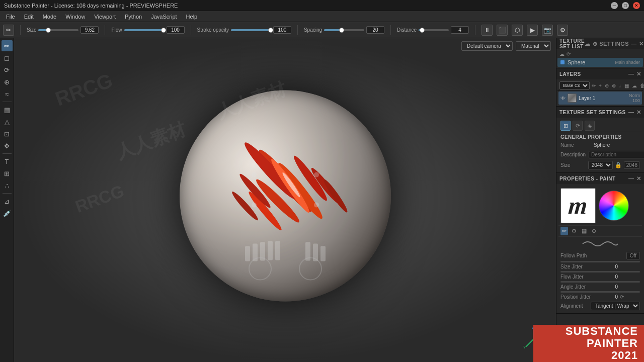  What do you see at coordinates (639, 113) in the screenshot?
I see `tss-close: ✕` at bounding box center [639, 113].